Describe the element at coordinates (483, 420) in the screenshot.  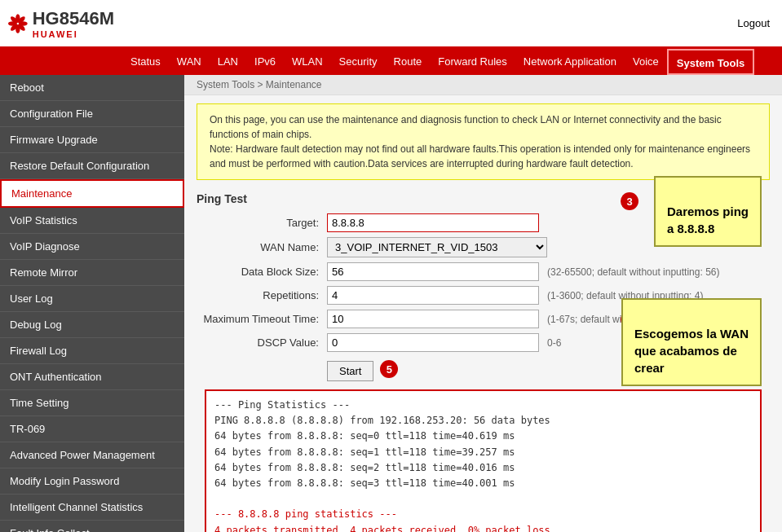
I see `ping-output-line2: PING 8.8.8.8 (8.8.8.8) from 192.168.253.…` at that location.